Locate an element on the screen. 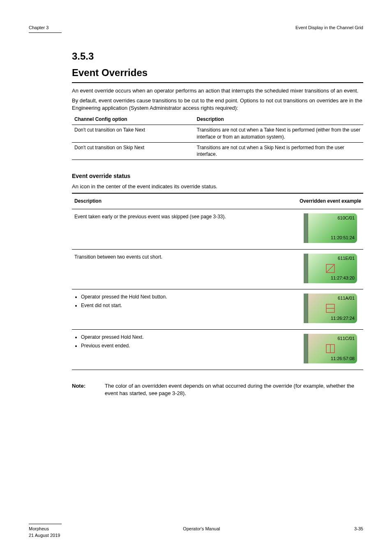 This screenshot has width=392, height=555. chip-time: 11:26:27:24 is located at coordinates (343, 318).